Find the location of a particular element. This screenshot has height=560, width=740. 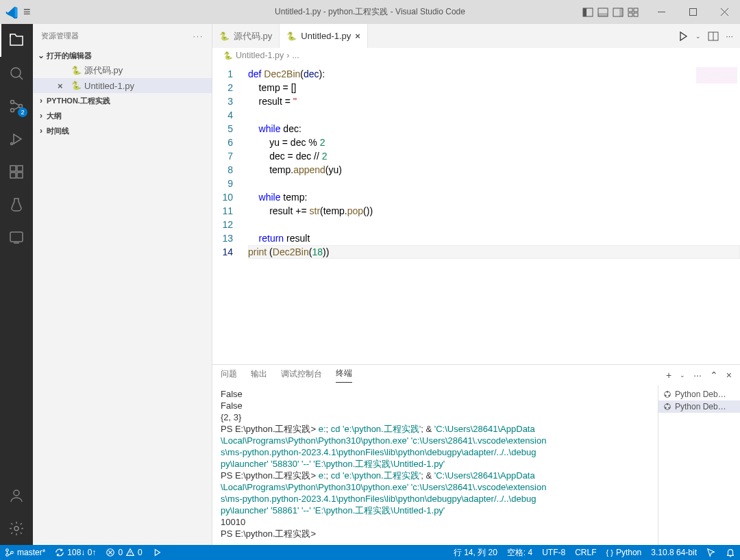

sidebar-more-icon: ··· is located at coordinates (199, 36).